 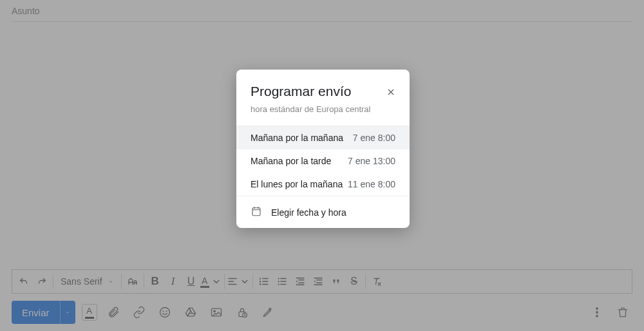 What do you see at coordinates (323, 149) in the screenshot?
I see `schedule-send-dialog: Programar envío hora estándar de Europa …` at bounding box center [323, 149].